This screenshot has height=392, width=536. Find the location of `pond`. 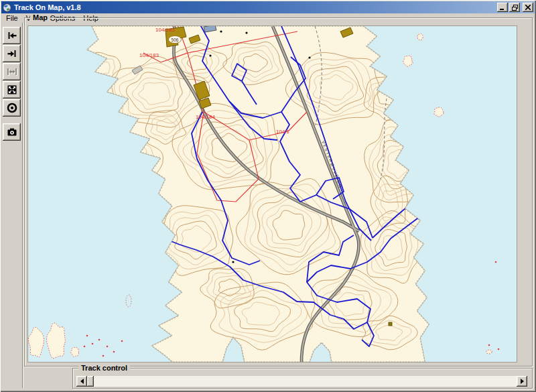

pond is located at coordinates (129, 301).